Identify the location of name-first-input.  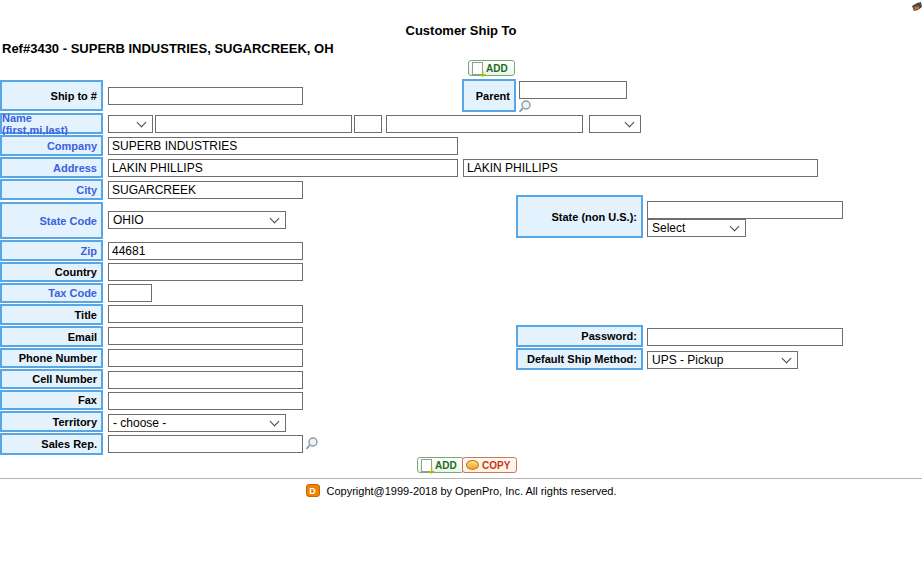
(254, 124).